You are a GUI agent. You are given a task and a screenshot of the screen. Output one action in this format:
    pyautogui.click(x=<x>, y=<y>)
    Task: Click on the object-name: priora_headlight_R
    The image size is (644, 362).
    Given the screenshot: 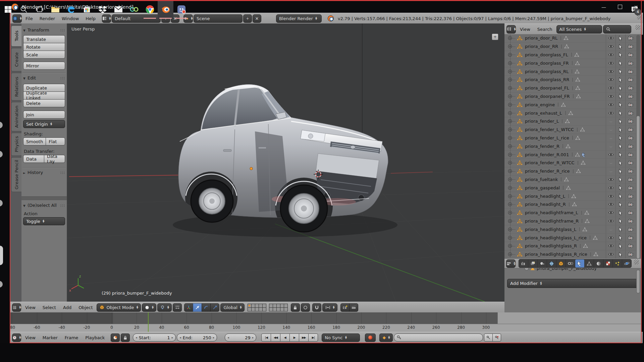 What is the action you would take?
    pyautogui.click(x=545, y=204)
    